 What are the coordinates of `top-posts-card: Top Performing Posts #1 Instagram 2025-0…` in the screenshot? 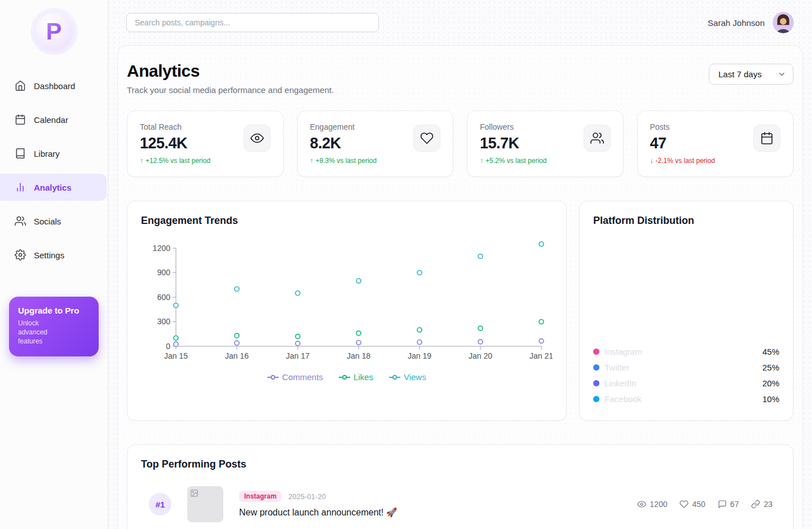 It's located at (460, 487).